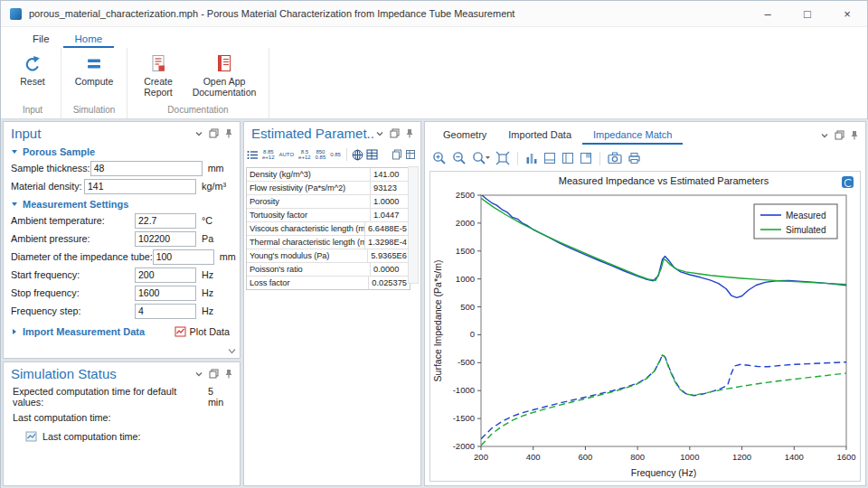 This screenshot has height=488, width=868. Describe the element at coordinates (387, 229) in the screenshot. I see `param-value: 6.6488E-5` at that location.